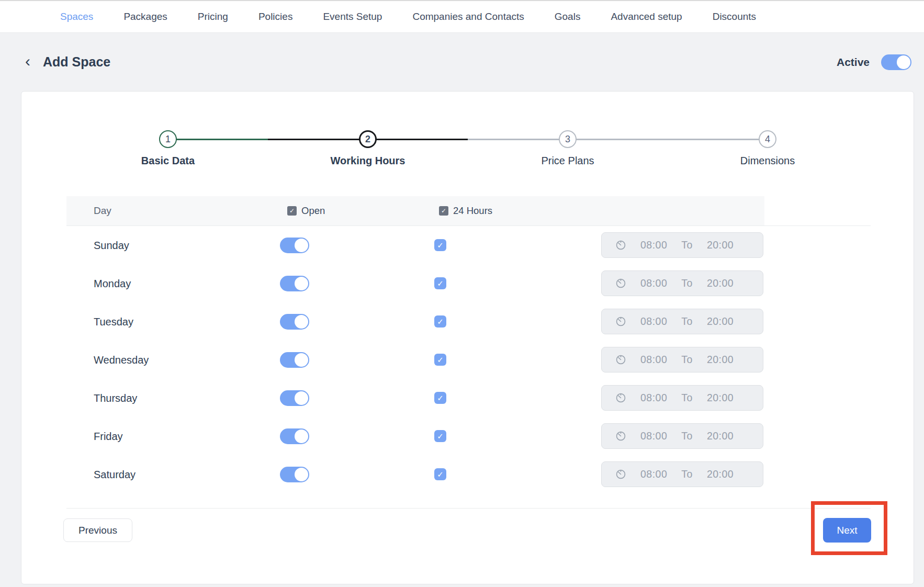 Image resolution: width=924 pixels, height=587 pixels. What do you see at coordinates (768, 149) in the screenshot?
I see `step-dimensions: 4Dimensions` at bounding box center [768, 149].